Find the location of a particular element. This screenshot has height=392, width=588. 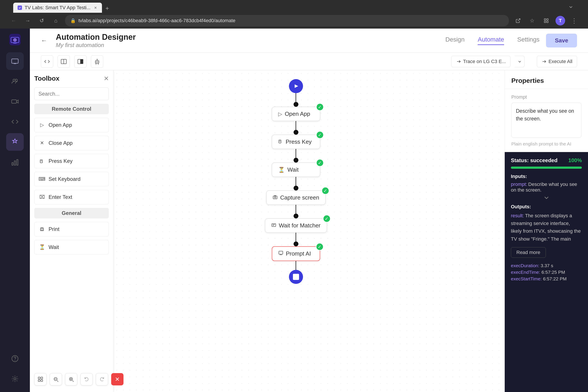

stop-node is located at coordinates (296, 277).